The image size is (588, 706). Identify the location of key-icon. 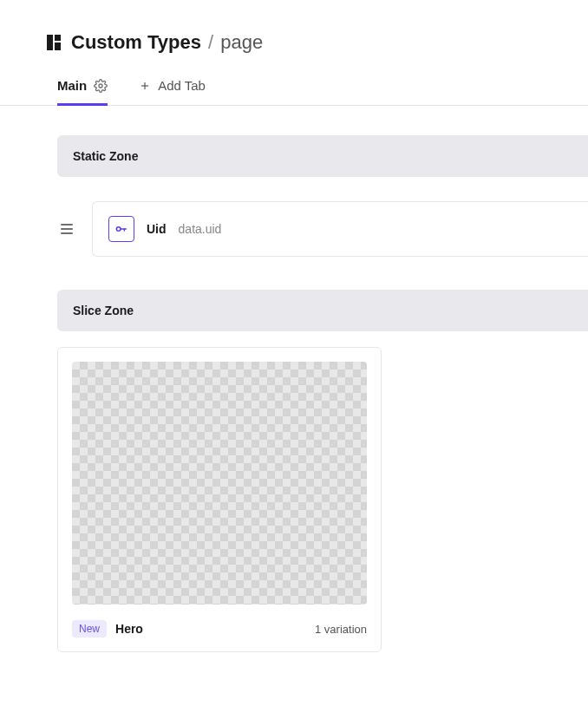
(121, 229).